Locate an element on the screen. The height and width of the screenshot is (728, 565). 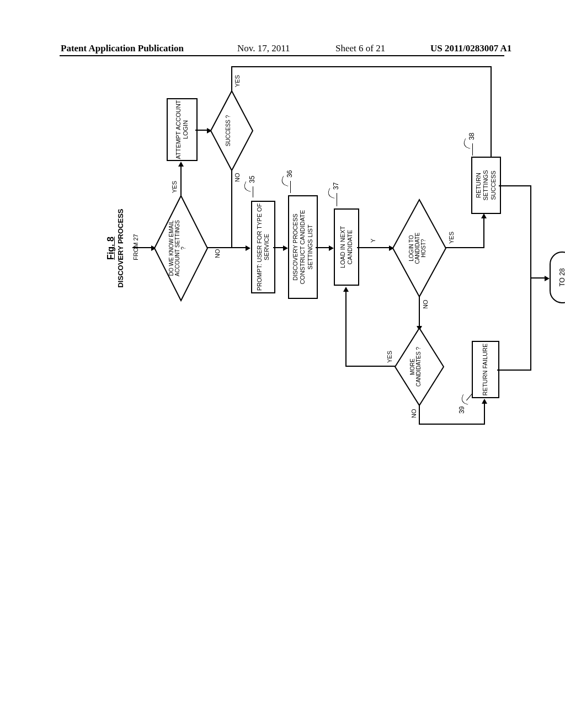
decision-login-host-text: LOGIN TO CANDIDATE HOST? is located at coordinates (417, 248).